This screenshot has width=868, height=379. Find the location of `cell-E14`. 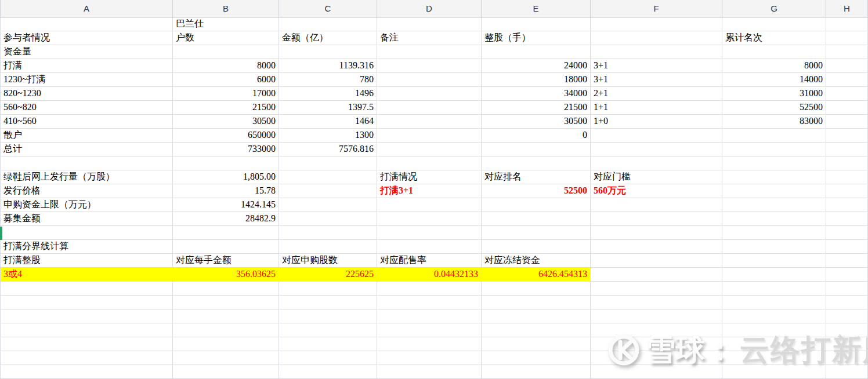

cell-E14 is located at coordinates (536, 205).